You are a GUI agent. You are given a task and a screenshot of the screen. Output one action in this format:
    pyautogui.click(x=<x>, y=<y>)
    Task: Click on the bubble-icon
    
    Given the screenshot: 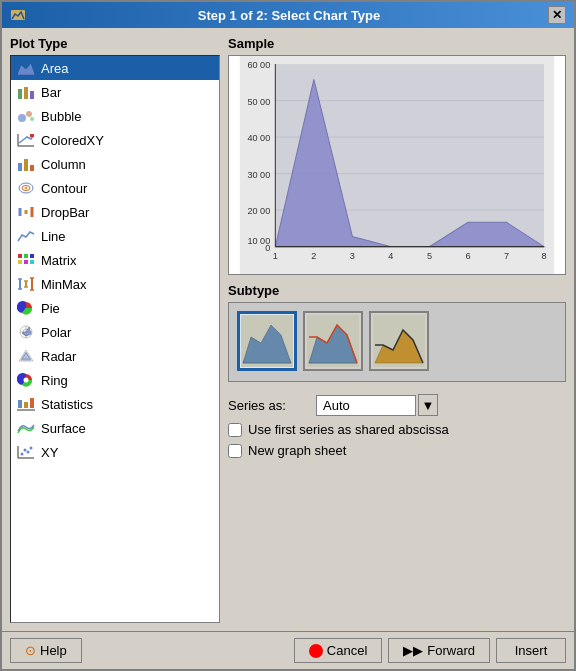 What is the action you would take?
    pyautogui.click(x=26, y=116)
    